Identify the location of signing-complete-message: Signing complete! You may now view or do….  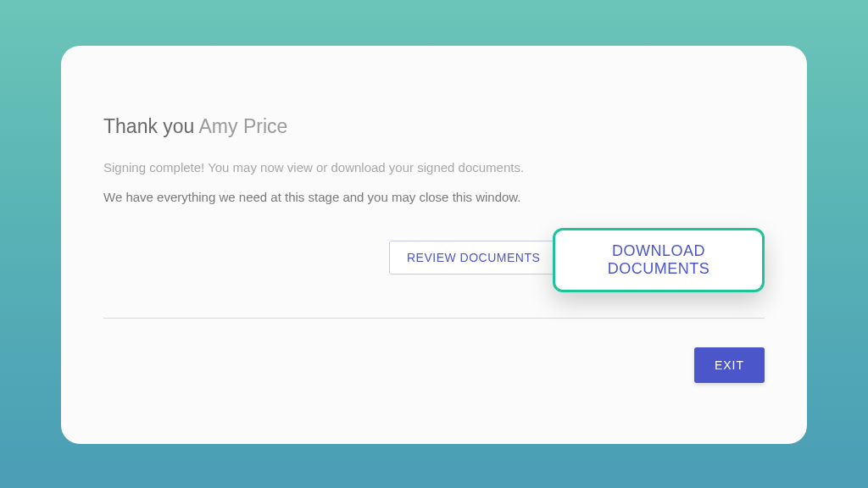
(434, 168).